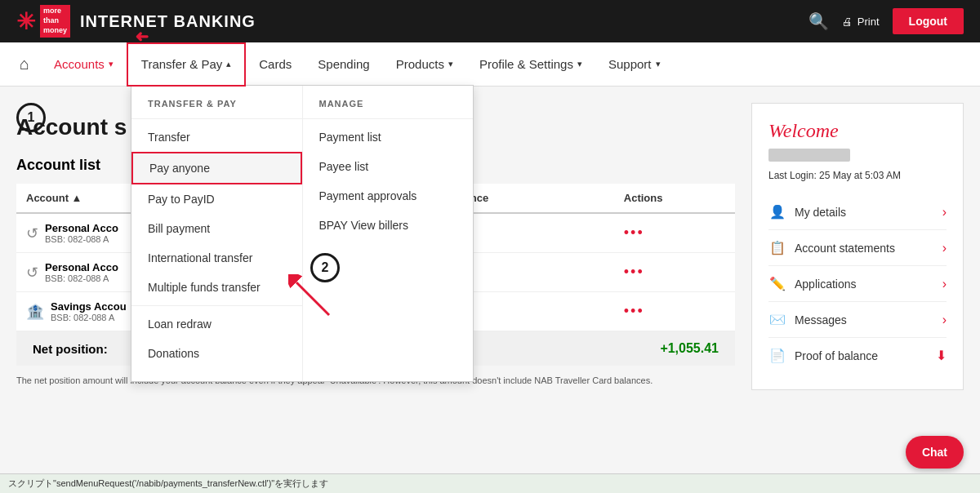 The image size is (980, 493). What do you see at coordinates (848, 21) in the screenshot?
I see `printer-icon: 🖨` at bounding box center [848, 21].